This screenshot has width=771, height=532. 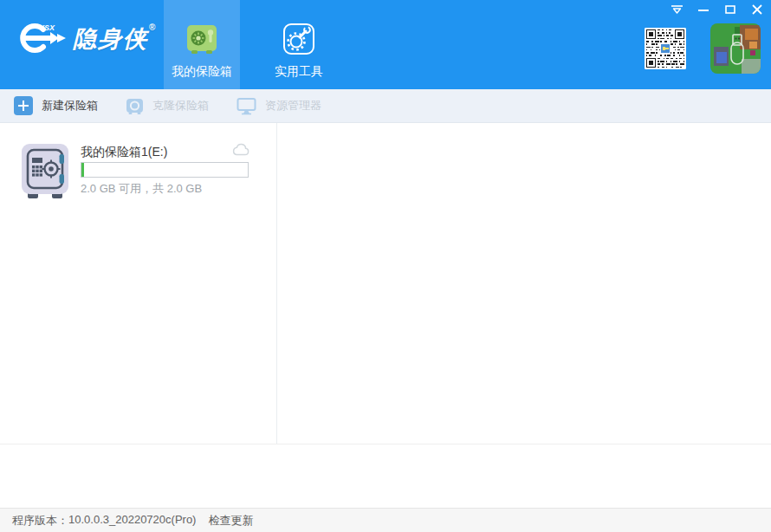 What do you see at coordinates (114, 39) in the screenshot?
I see `logo-text: 隐身侠®` at bounding box center [114, 39].